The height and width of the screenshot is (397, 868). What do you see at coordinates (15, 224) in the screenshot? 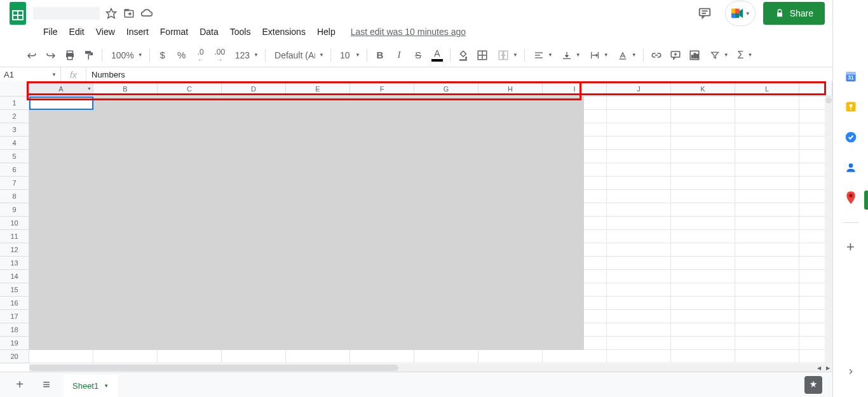
I see `row-header: 10` at bounding box center [15, 224].